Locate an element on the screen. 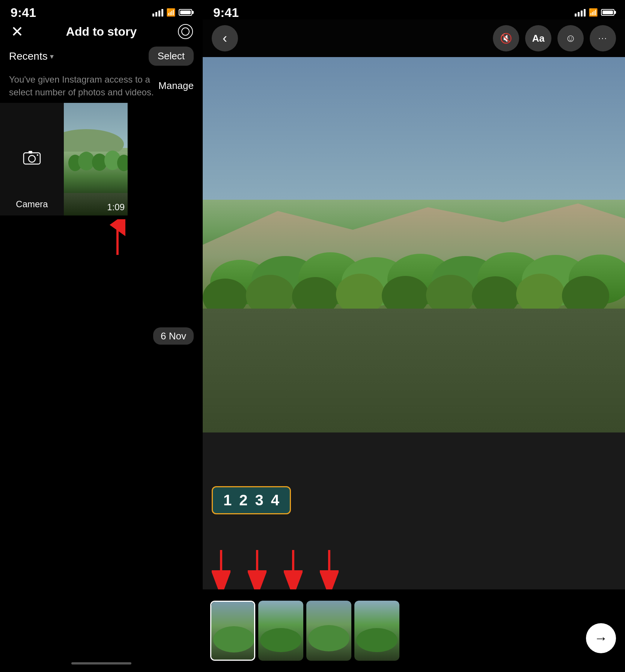 Image resolution: width=625 pixels, height=672 pixels. number-3: 3 is located at coordinates (259, 500).